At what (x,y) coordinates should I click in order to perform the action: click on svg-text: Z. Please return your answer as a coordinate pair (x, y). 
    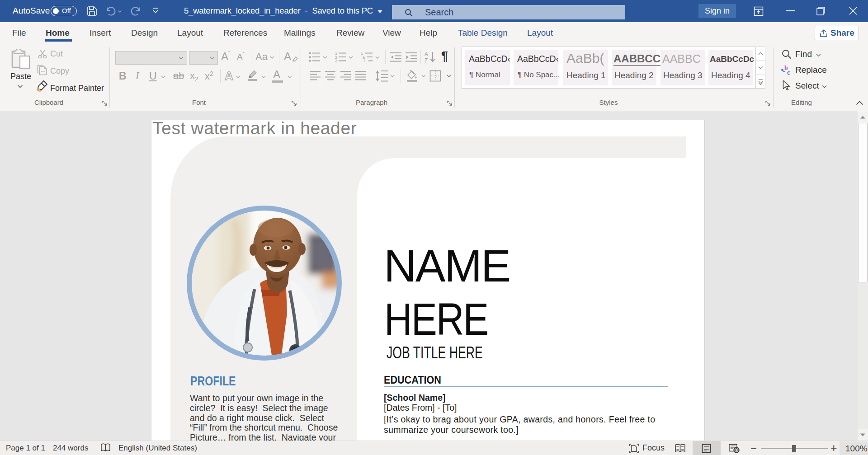
    Looking at the image, I should click on (426, 61).